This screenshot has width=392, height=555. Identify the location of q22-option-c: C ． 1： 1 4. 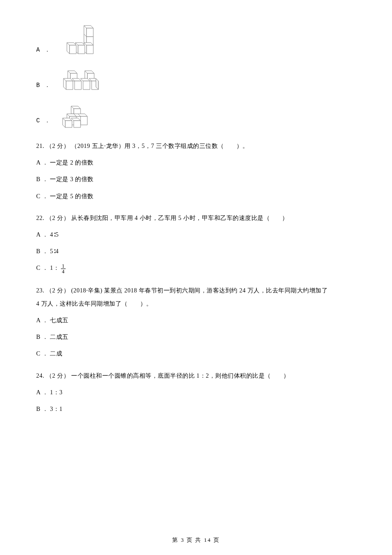
(205, 268).